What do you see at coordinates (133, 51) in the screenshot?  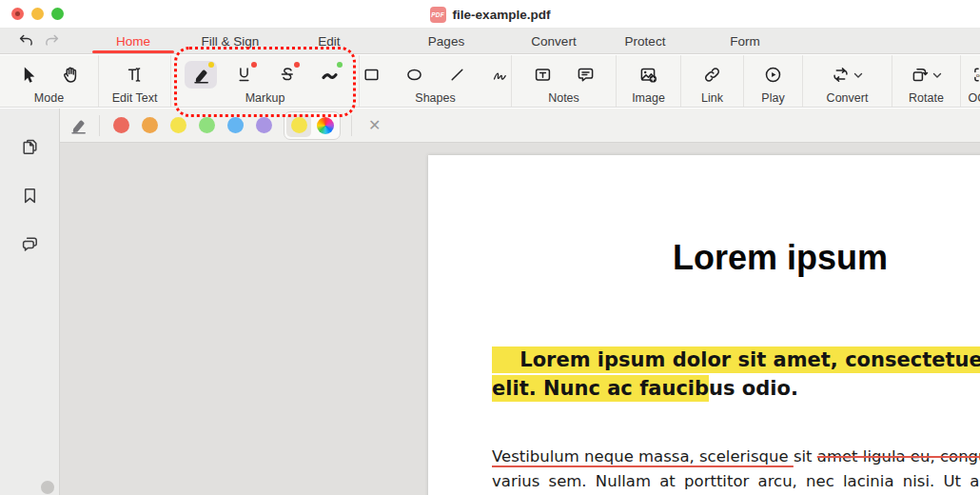 I see `active-tab-underline` at bounding box center [133, 51].